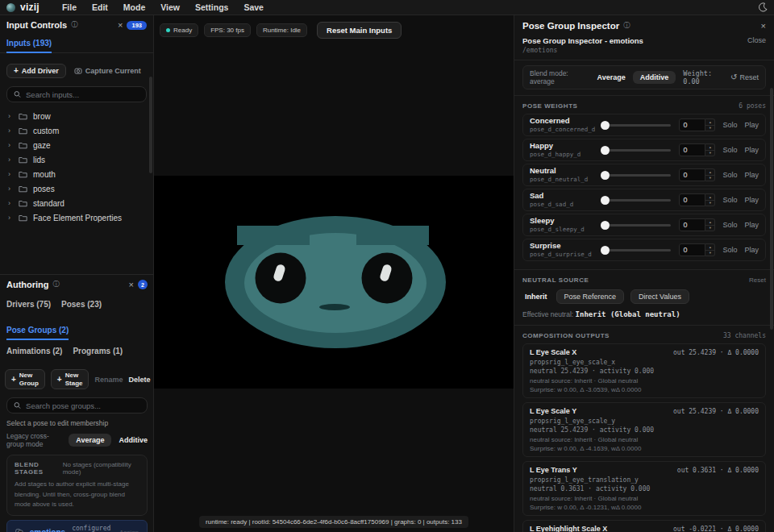 This screenshot has height=532, width=774. What do you see at coordinates (83, 406) in the screenshot?
I see `pose-groups-search-input` at bounding box center [83, 406].